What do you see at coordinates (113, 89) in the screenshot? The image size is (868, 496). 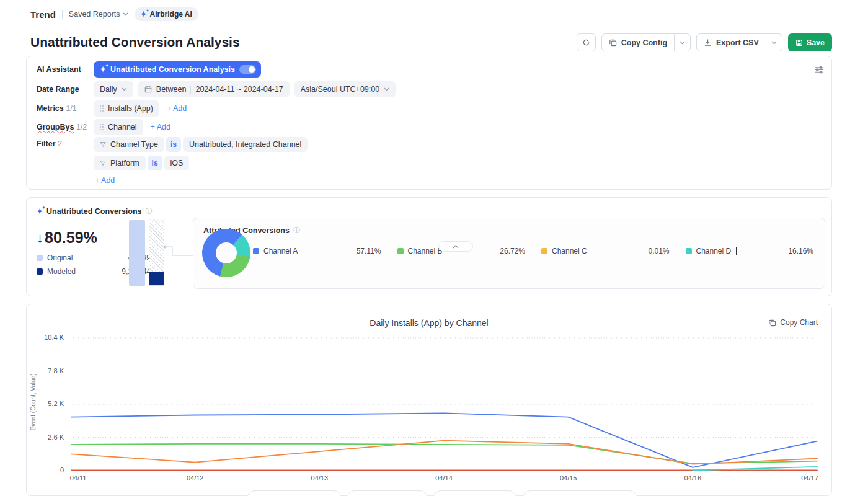 I see `granularity-select: Daily` at bounding box center [113, 89].